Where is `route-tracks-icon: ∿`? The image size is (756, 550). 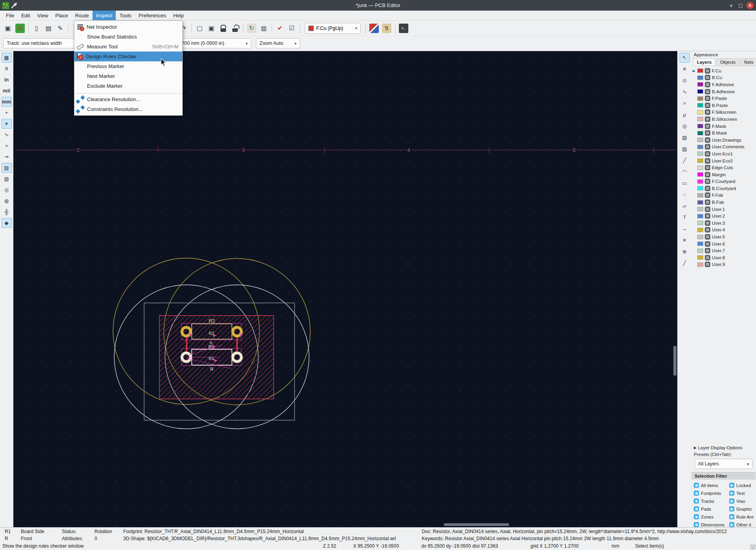
route-tracks-icon: ∿ is located at coordinates (685, 92).